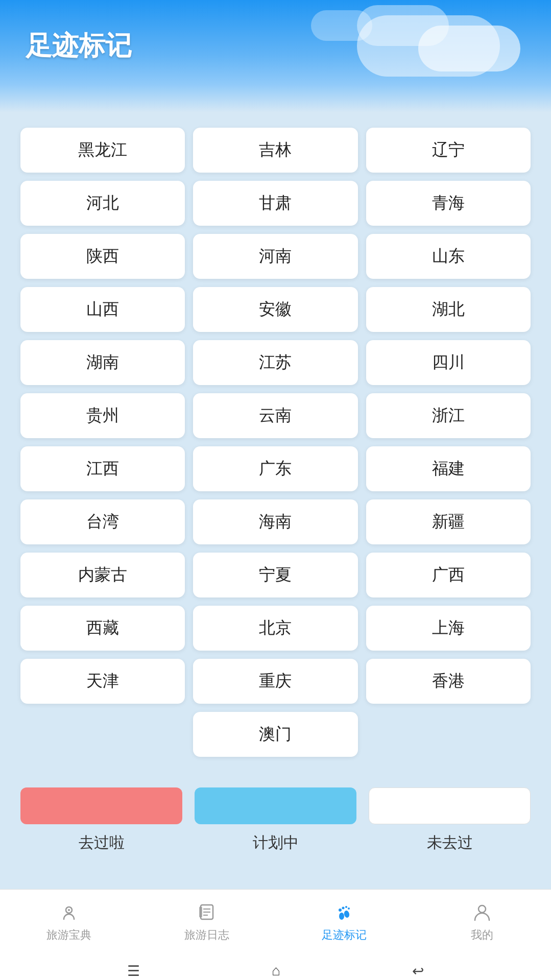 Image resolution: width=551 pixels, height=980 pixels. I want to click on page-title: 足迹标记, so click(79, 46).